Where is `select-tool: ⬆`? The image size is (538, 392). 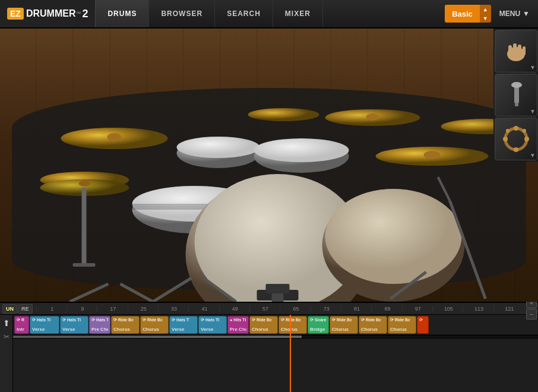 select-tool: ⬆ is located at coordinates (7, 323).